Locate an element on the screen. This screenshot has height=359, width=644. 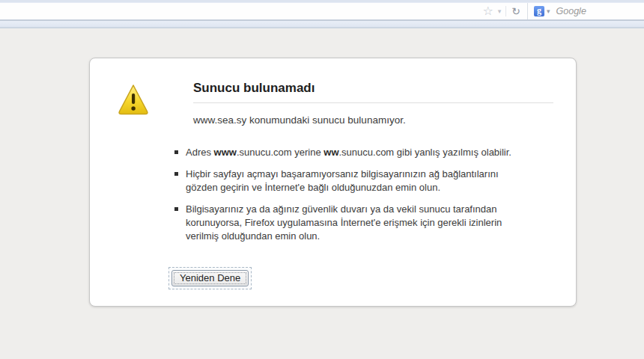
search-input: g ▾ Google is located at coordinates (586, 11).